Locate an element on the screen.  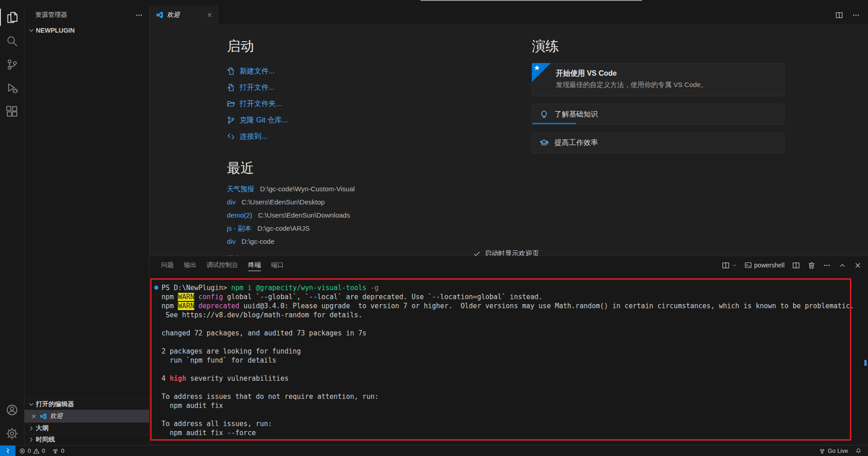
terminal-line: npm audit fix --force is located at coordinates (515, 433).